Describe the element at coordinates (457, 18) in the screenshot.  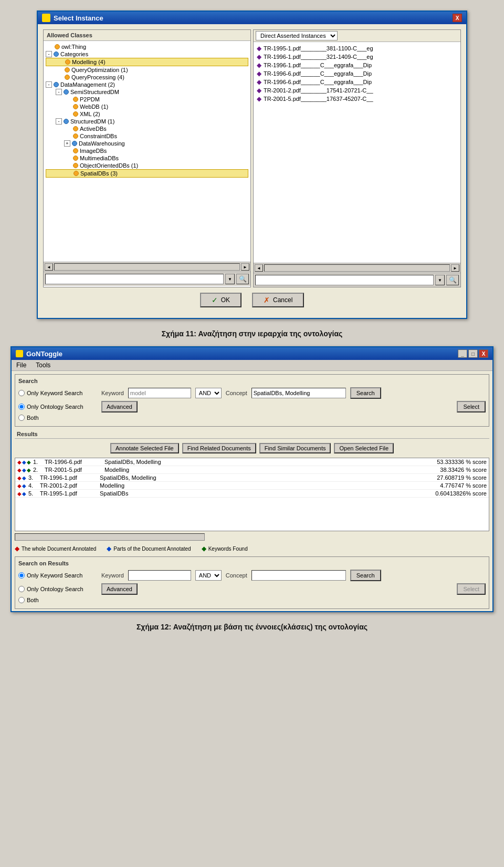
I see `dialog-close-button: X` at that location.